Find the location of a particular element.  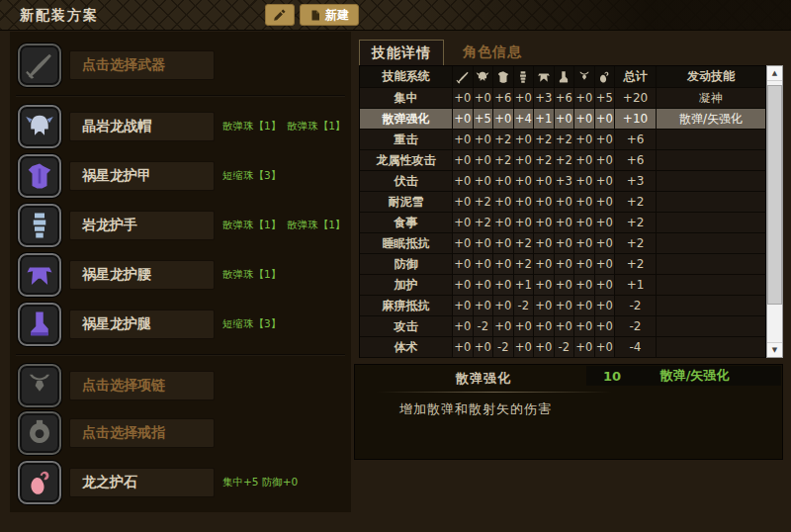

scroll-up-button: ▲ is located at coordinates (775, 73).